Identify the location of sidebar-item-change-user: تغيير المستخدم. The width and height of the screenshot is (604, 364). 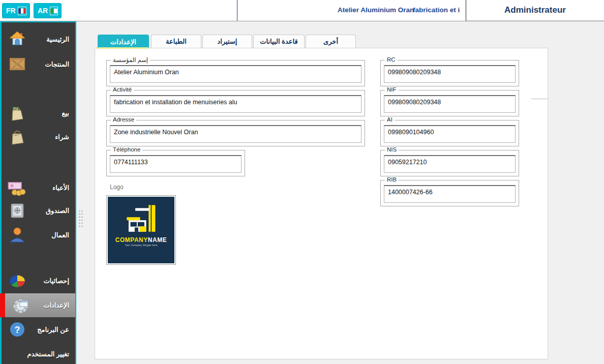
(39, 353).